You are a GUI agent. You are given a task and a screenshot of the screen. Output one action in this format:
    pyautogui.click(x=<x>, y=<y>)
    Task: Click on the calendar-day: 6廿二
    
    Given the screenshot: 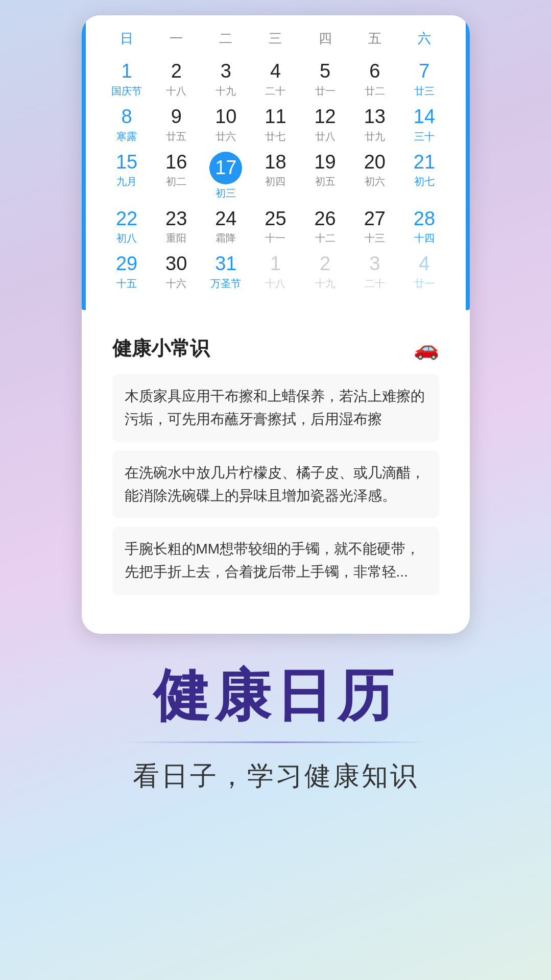 What is the action you would take?
    pyautogui.click(x=375, y=80)
    